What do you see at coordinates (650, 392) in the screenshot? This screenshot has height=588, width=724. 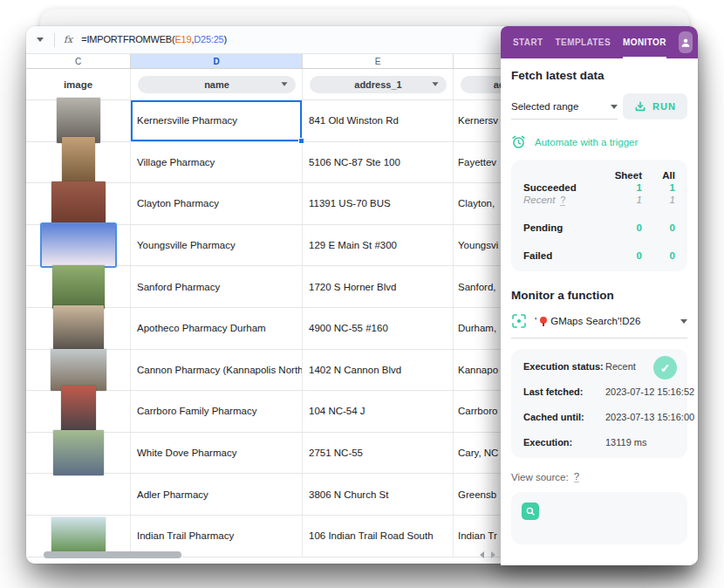 I see `execution-value: 2023-07-12 15:16:52` at bounding box center [650, 392].